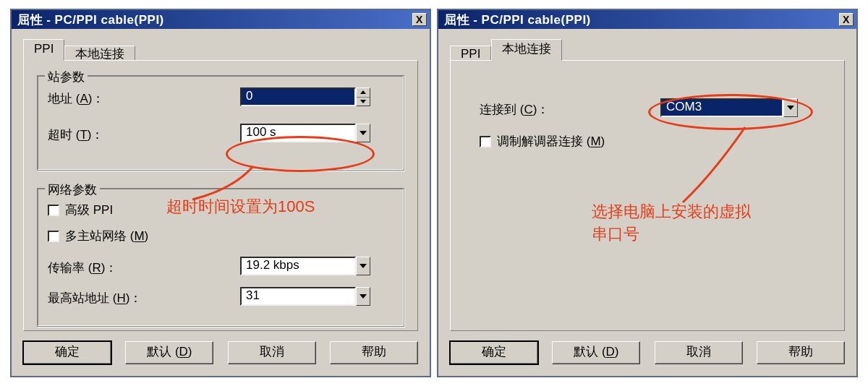 This screenshot has width=868, height=386. What do you see at coordinates (305, 296) in the screenshot?
I see `max-addr-combo: 31` at bounding box center [305, 296].